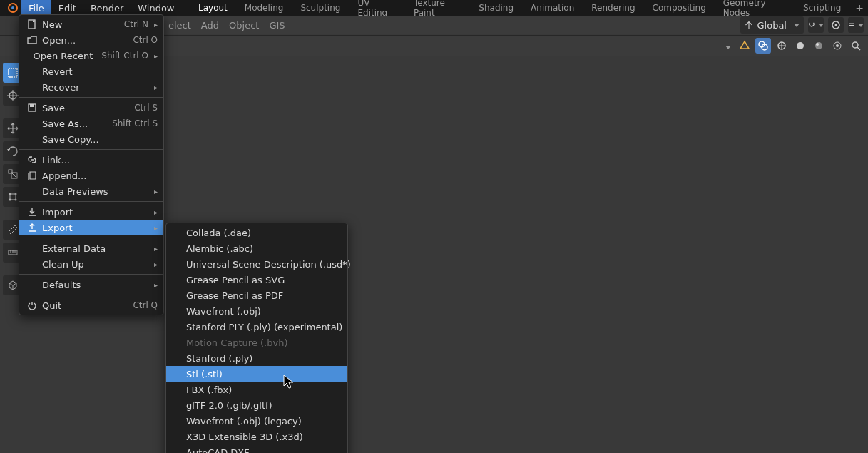 Image resolution: width=868 pixels, height=453 pixels. What do you see at coordinates (67, 8) in the screenshot?
I see `top-menu-edit: Edit` at bounding box center [67, 8].